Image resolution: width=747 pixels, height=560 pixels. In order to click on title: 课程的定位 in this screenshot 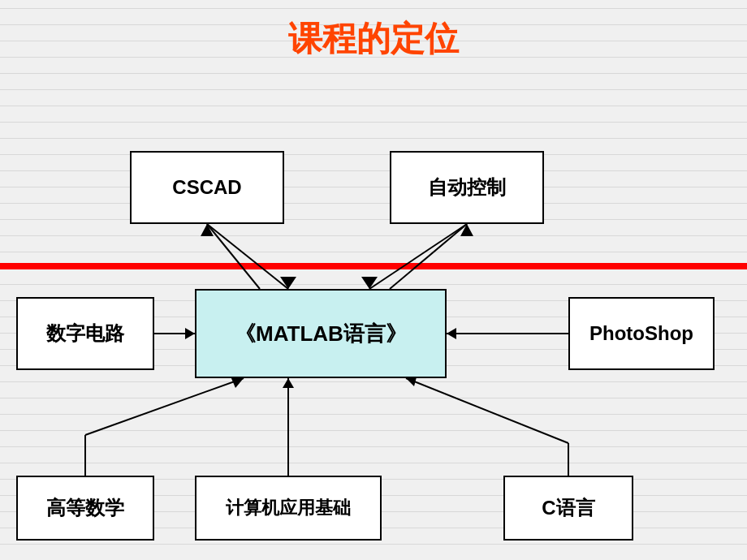, I will do `click(374, 31)`.